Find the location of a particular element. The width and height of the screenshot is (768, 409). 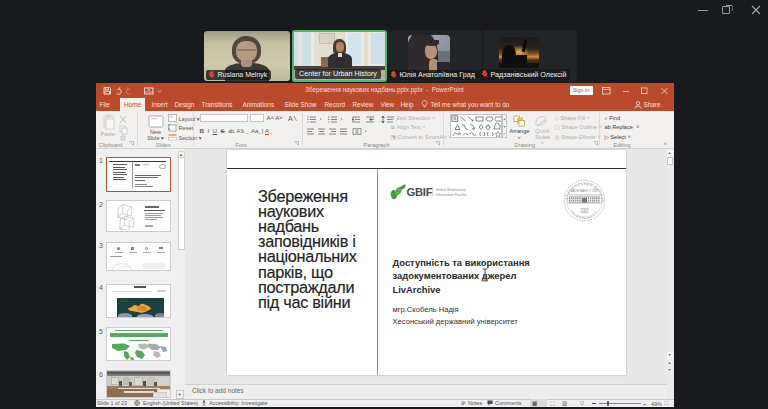

svg-text: A is located at coordinates (290, 118).